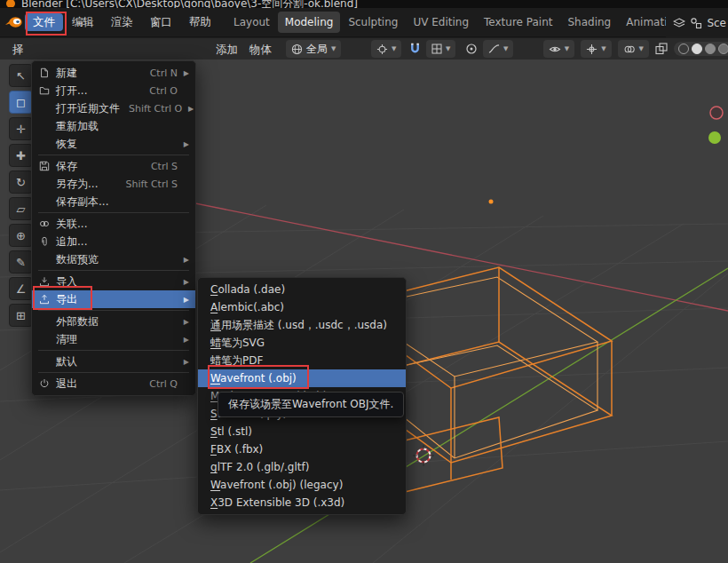  Describe the element at coordinates (334, 50) in the screenshot. I see `chevron-down-icon: ▼` at that location.